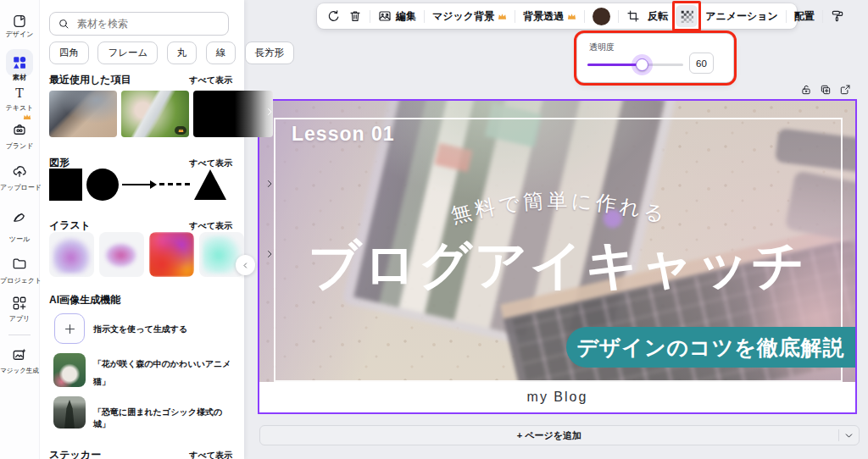 The image size is (868, 459). Describe the element at coordinates (210, 80) in the screenshot. I see `see-all-recent: すべて表示` at that location.